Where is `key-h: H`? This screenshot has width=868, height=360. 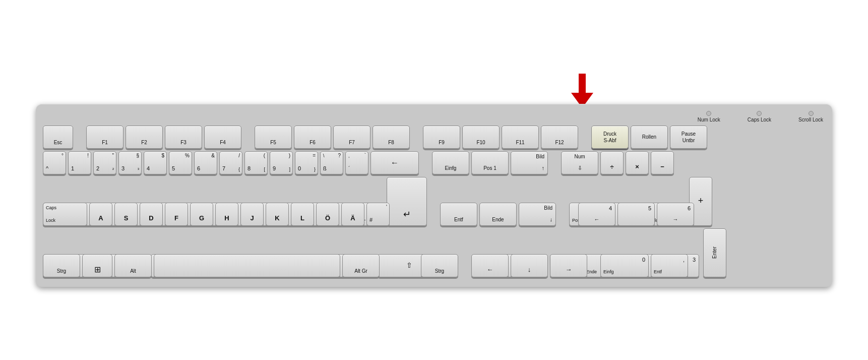
key-h: H is located at coordinates (227, 214).